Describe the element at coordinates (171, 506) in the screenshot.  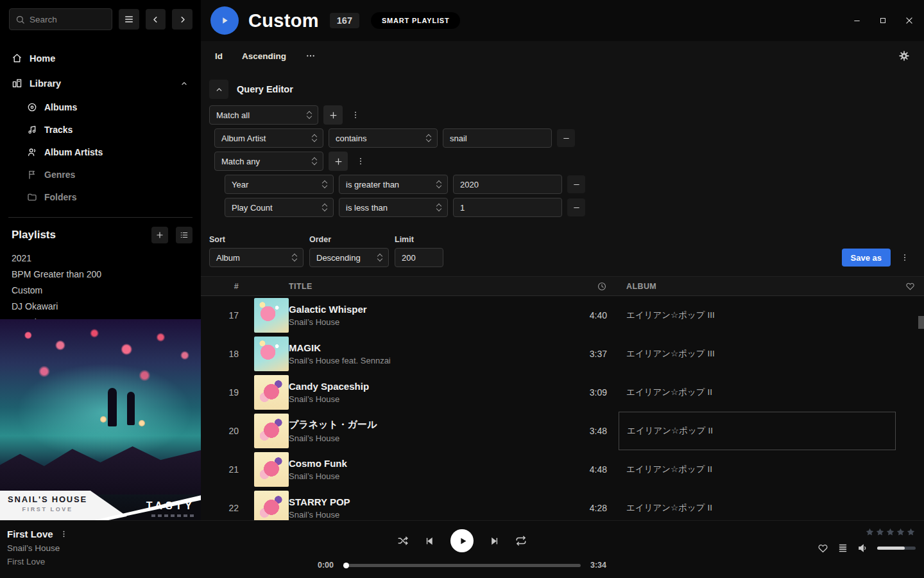
I see `label-logo: TASTY` at that location.